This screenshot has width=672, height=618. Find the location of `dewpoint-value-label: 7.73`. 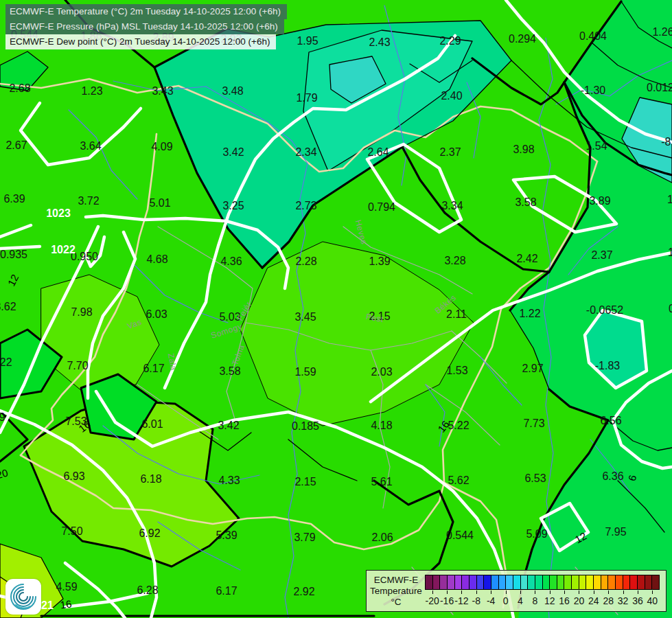

dewpoint-value-label: 7.73 is located at coordinates (534, 424).